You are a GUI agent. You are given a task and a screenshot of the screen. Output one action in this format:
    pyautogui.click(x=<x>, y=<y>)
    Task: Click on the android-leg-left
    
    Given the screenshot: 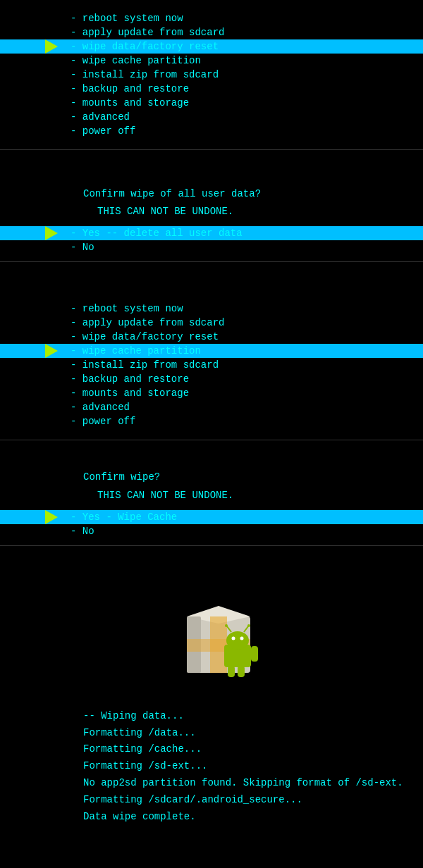 What is the action you would take?
    pyautogui.click(x=231, y=671)
    